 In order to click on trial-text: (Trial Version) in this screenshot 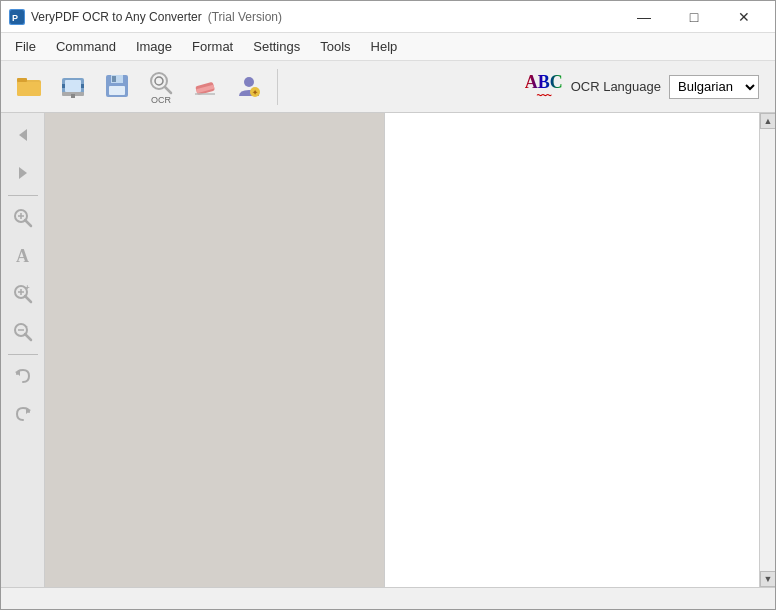, I will do `click(245, 17)`.